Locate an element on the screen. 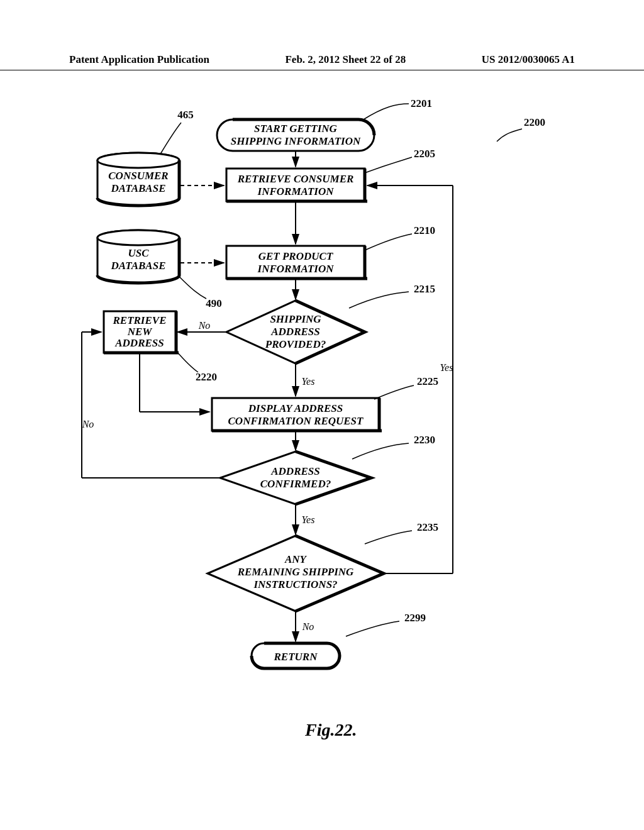  ref-2215: 2215 is located at coordinates (425, 289).